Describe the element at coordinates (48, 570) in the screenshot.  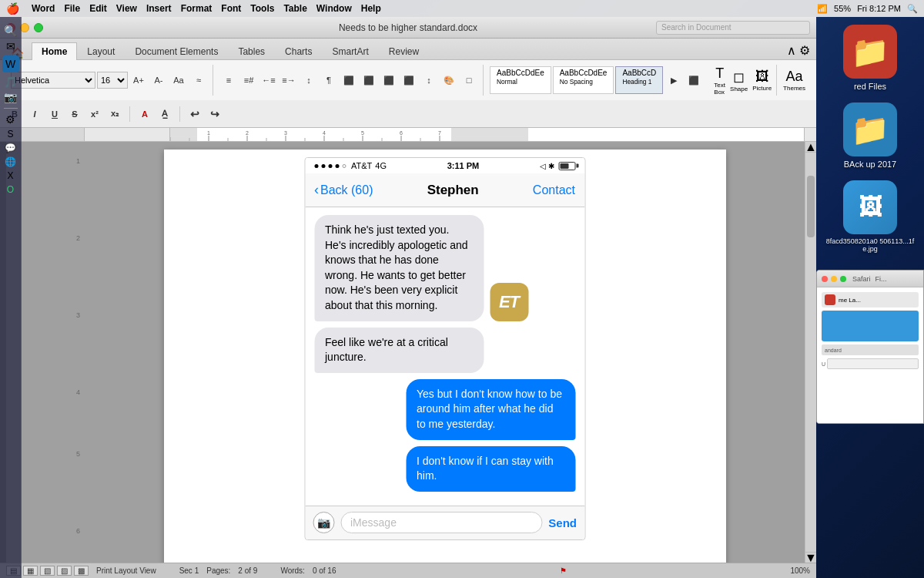
I see `view-btn-3: ▧` at that location.